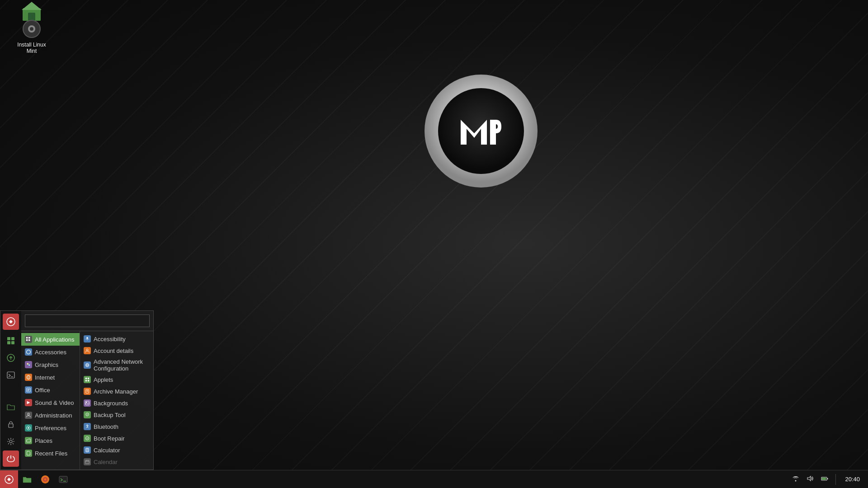 The width and height of the screenshot is (868, 488). What do you see at coordinates (853, 479) in the screenshot?
I see `taskbar-clock: 20:40` at bounding box center [853, 479].